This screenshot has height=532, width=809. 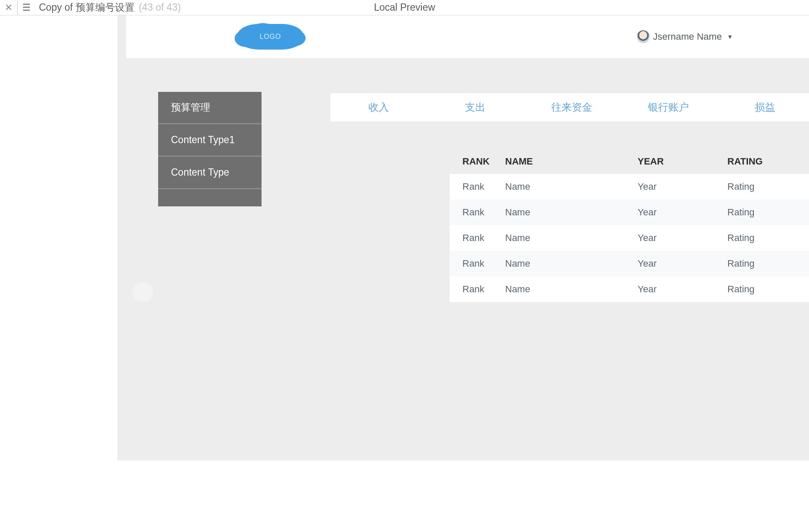 I want to click on sidebar-item-content-type: Content Type, so click(x=210, y=173).